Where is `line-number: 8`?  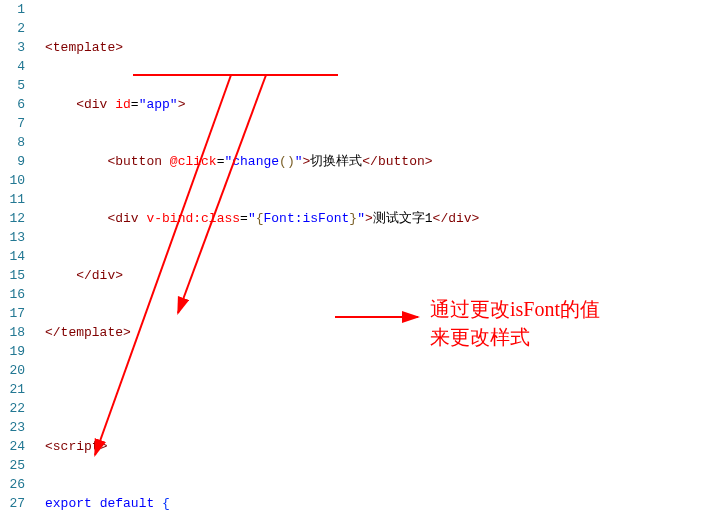 line-number: 8 is located at coordinates (18, 142).